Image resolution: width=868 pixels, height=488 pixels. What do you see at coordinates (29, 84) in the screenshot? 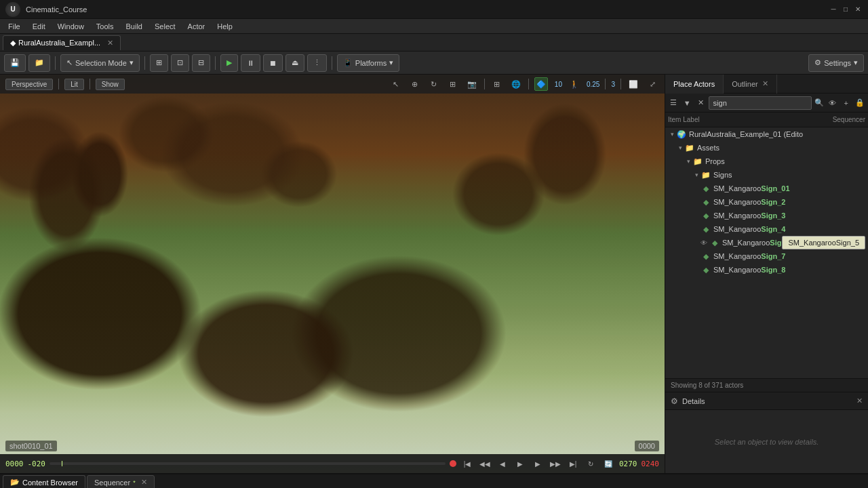
I see `perspective-btn: Perspective` at bounding box center [29, 84].